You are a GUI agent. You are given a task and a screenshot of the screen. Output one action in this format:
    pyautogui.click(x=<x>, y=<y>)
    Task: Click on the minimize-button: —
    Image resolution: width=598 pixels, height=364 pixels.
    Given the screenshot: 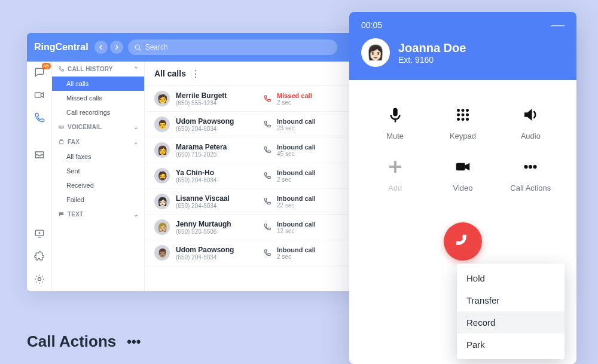 What is the action you would take?
    pyautogui.click(x=558, y=25)
    